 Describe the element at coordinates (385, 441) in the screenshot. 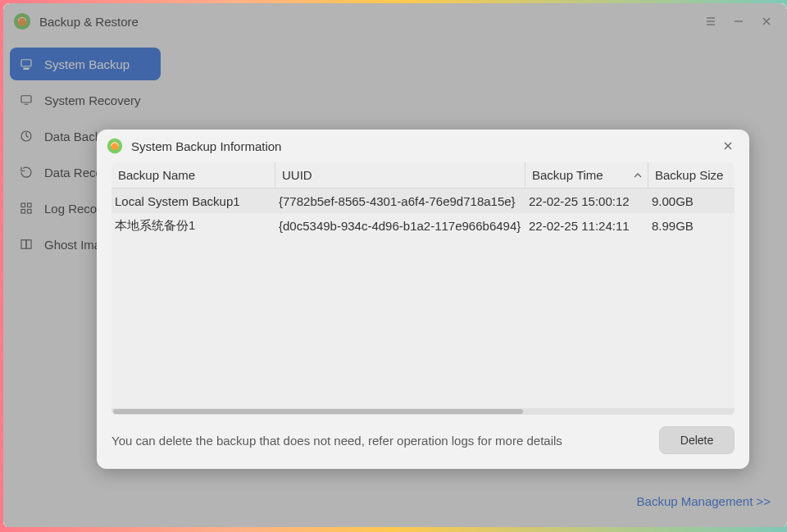

I see `dialog-hint: You can delete the backup that does not …` at that location.